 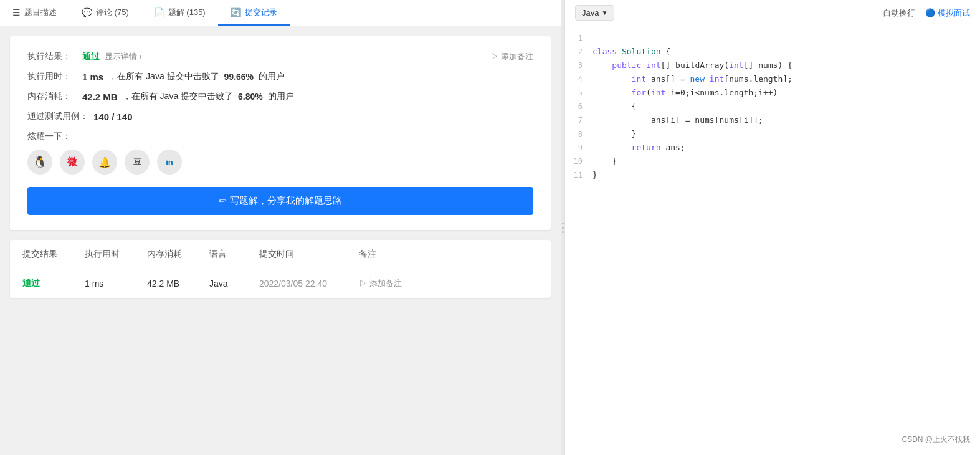 What do you see at coordinates (87, 12) in the screenshot?
I see `comments-icon: 💬` at bounding box center [87, 12].